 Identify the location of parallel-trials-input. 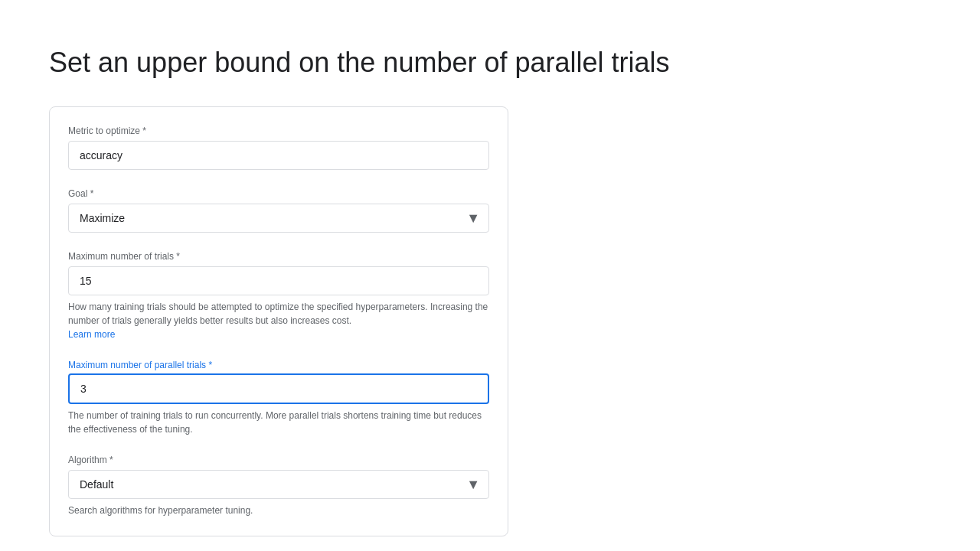
(279, 389).